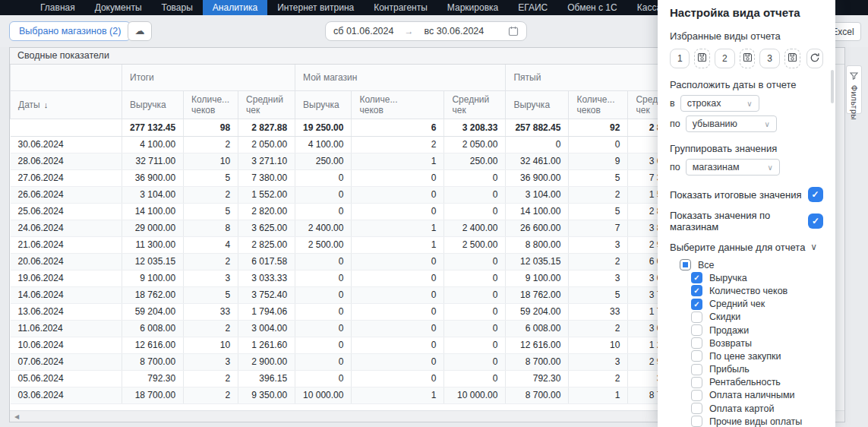  I want to click on favorite-view-1-button: 1, so click(680, 59).